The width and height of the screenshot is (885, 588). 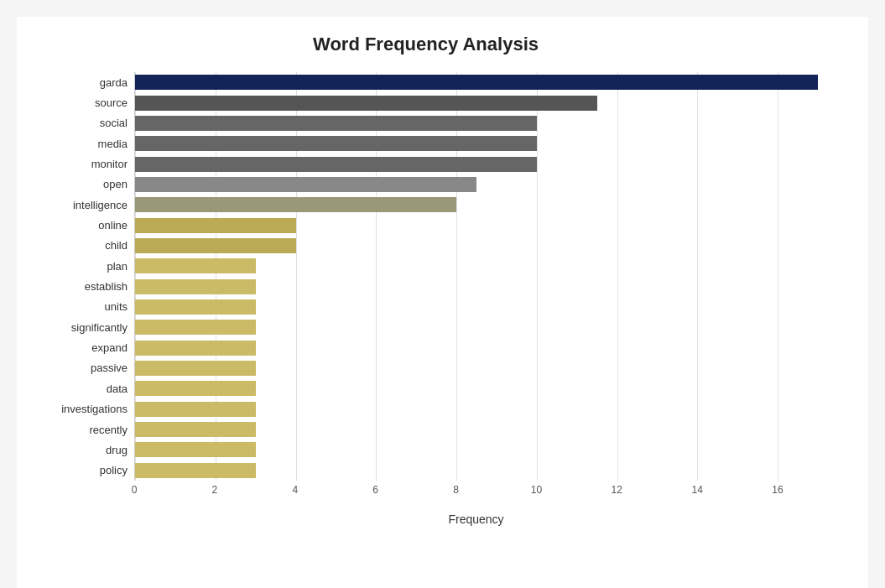 What do you see at coordinates (109, 367) in the screenshot?
I see `y-label: passive` at bounding box center [109, 367].